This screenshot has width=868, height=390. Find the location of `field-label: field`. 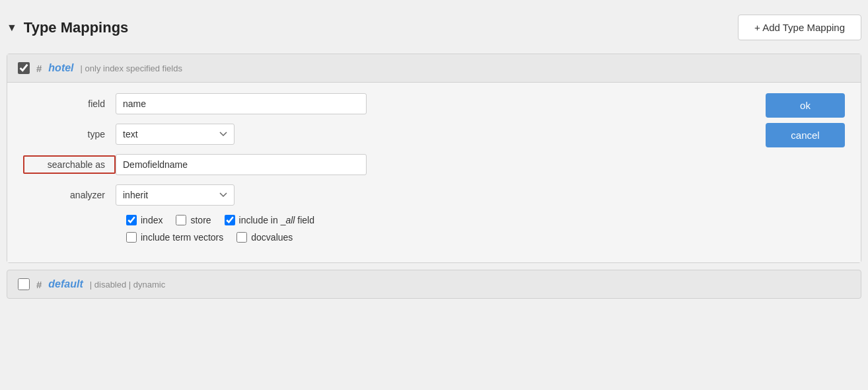

field-label: field is located at coordinates (69, 104).